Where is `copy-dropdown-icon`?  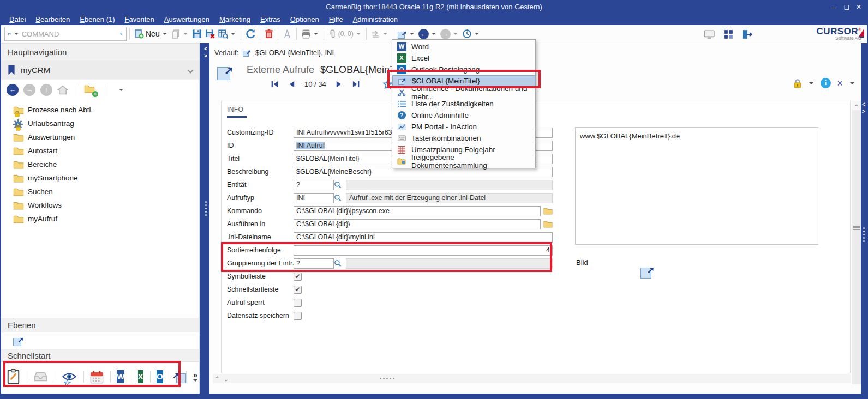
copy-dropdown-icon is located at coordinates (185, 34).